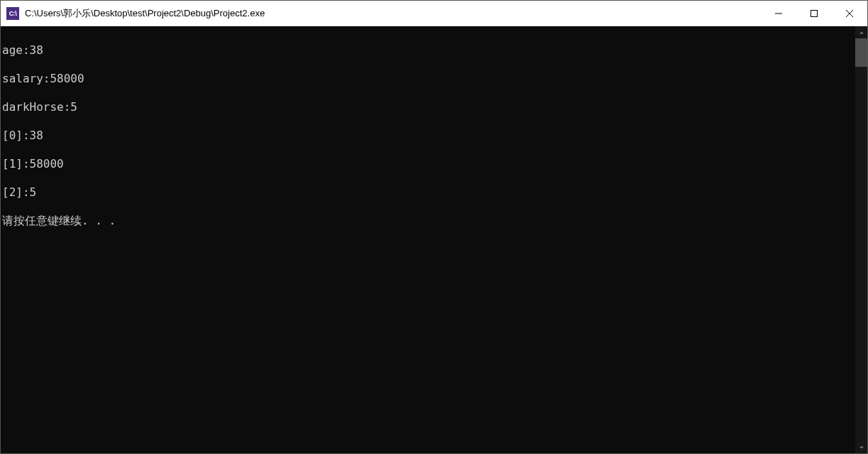 The width and height of the screenshot is (868, 454). What do you see at coordinates (862, 53) in the screenshot?
I see `scroll-thumb` at bounding box center [862, 53].